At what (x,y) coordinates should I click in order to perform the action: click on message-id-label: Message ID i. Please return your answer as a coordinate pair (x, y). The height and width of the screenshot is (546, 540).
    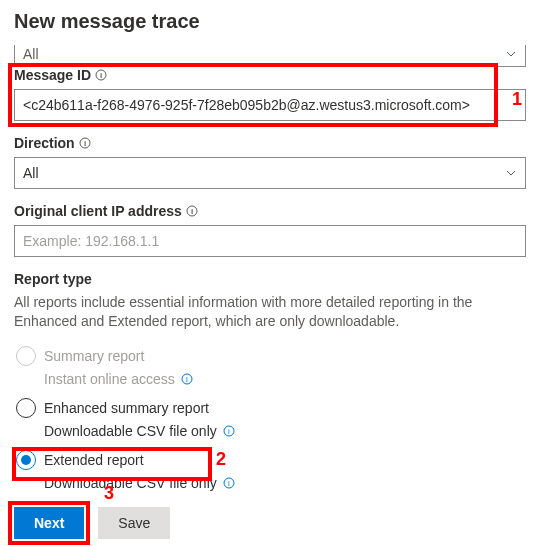
    Looking at the image, I should click on (270, 75).